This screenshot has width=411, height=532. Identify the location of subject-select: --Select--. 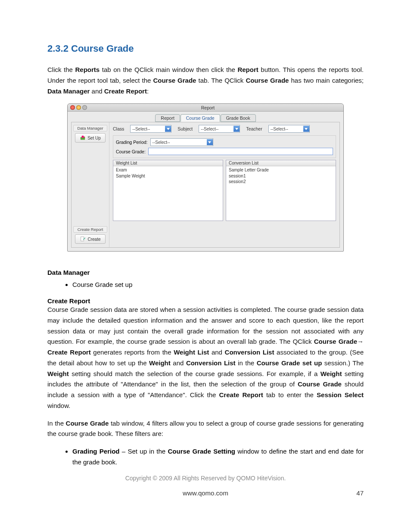
(219, 129).